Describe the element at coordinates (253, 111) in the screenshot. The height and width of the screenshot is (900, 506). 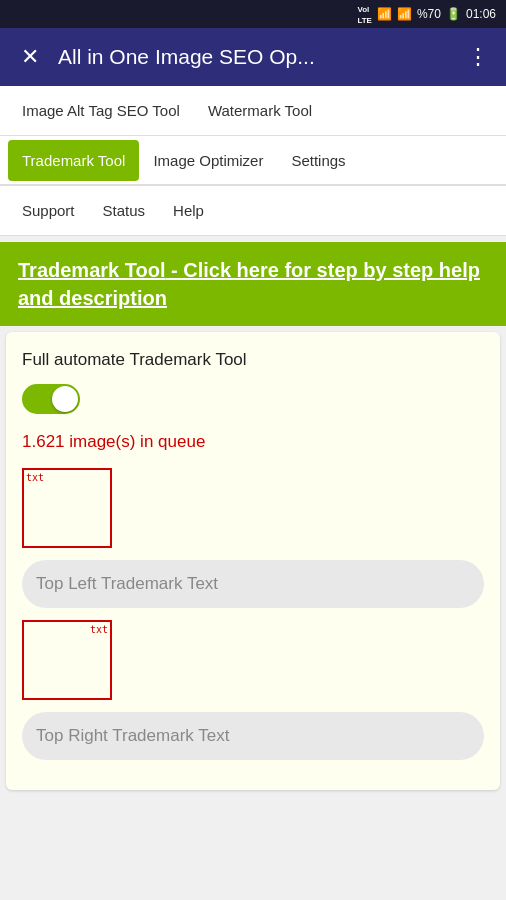
I see `nav-row-1: Image Alt Tag SEO Tool Watermark Tool` at that location.